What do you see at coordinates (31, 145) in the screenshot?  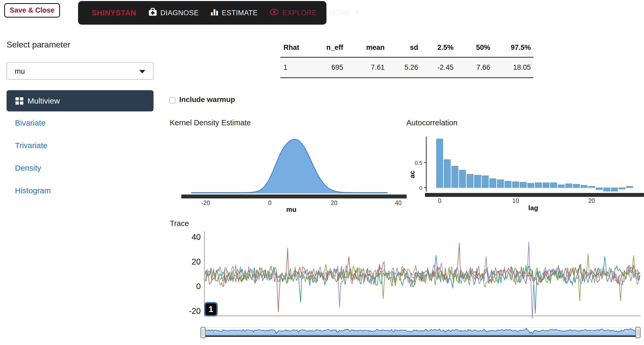 I see `sidebar-item-trivariate: Trivariate` at bounding box center [31, 145].